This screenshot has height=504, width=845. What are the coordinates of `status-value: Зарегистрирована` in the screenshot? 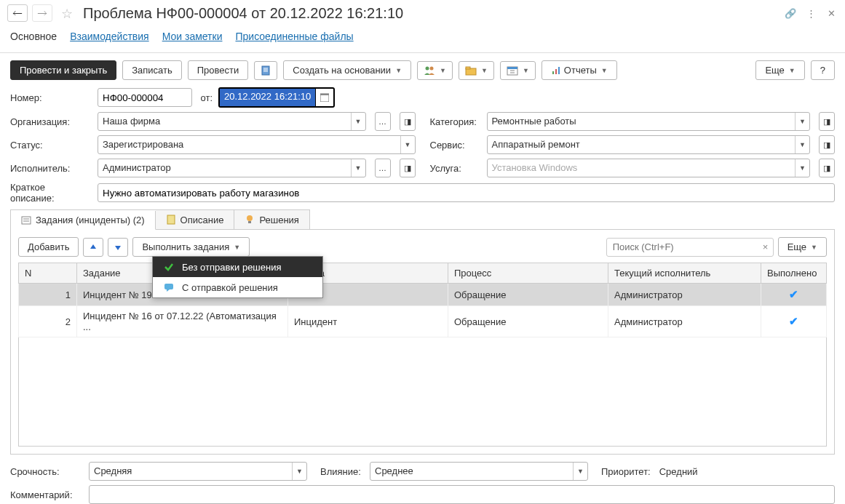 It's located at (249, 145).